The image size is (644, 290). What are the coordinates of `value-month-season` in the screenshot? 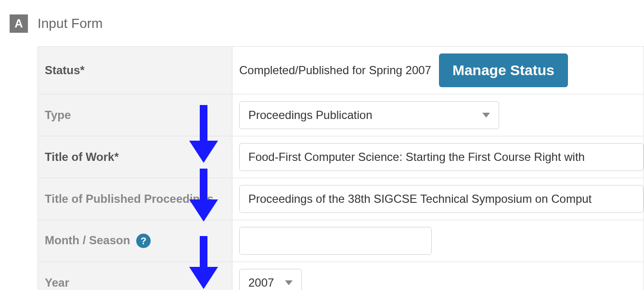 It's located at (438, 241).